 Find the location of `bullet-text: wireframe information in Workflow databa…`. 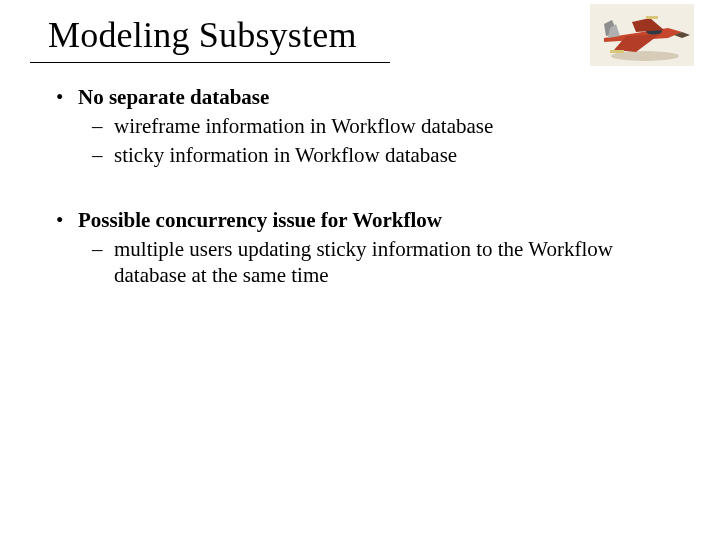

bullet-text: wireframe information in Workflow databa… is located at coordinates (389, 126).